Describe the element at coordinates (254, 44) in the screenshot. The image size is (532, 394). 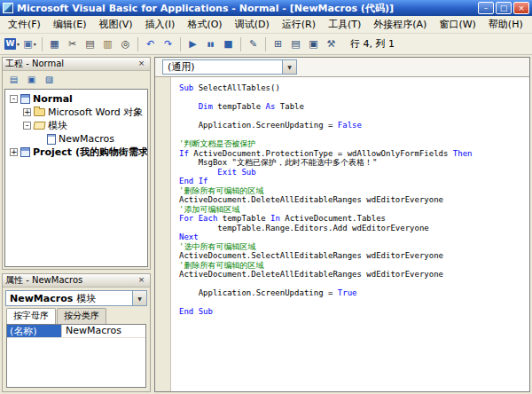
I see `design-mode-icon: ✎` at that location.